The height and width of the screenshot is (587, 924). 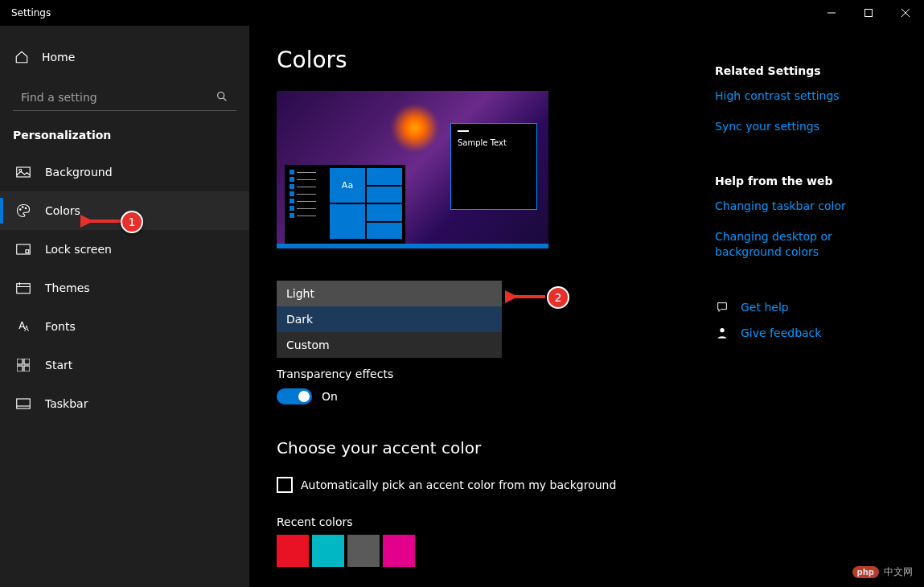 I want to click on search-icon, so click(x=222, y=98).